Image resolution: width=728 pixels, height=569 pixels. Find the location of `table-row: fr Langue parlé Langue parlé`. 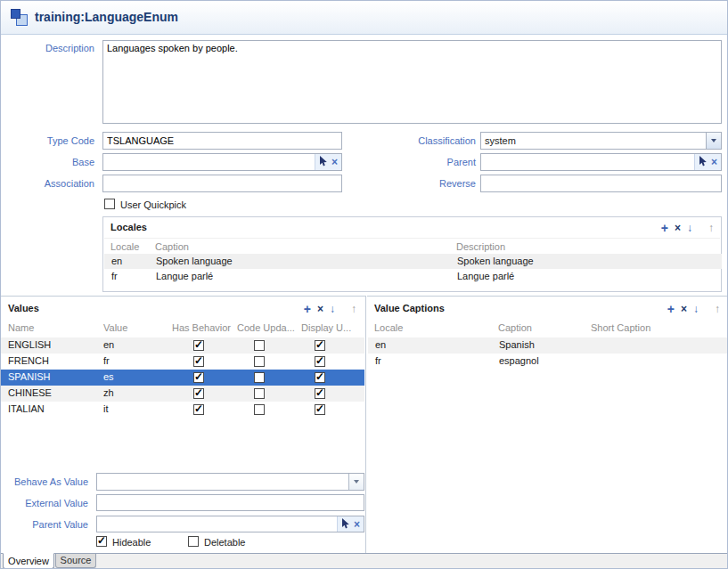

table-row: fr Langue parlé Langue parlé is located at coordinates (413, 276).